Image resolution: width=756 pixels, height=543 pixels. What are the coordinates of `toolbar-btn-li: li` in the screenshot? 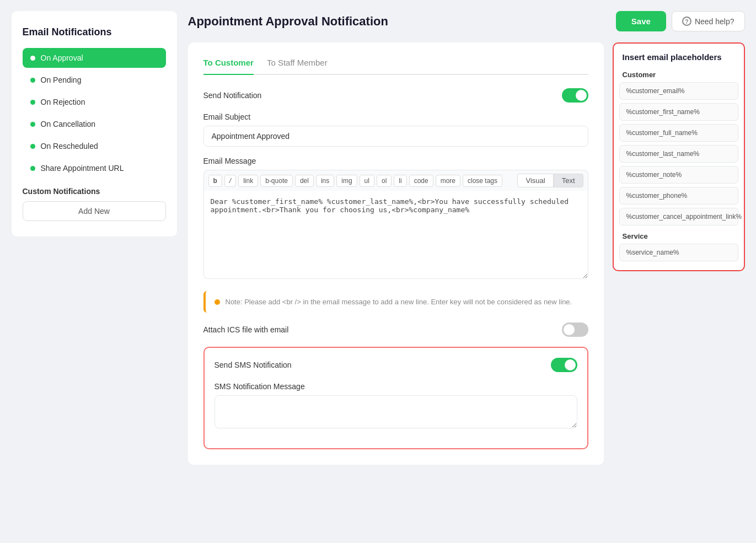 It's located at (400, 181).